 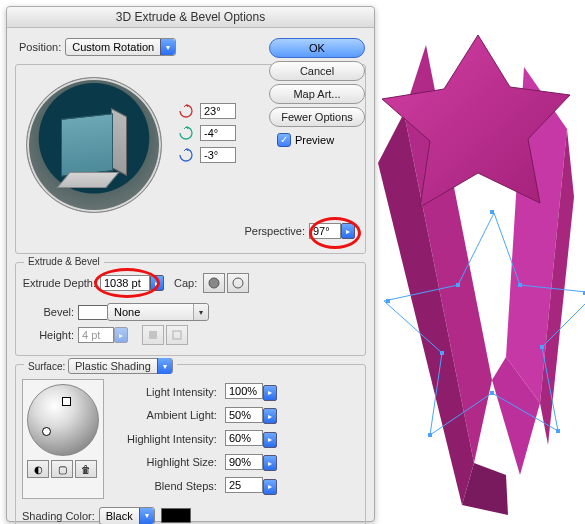 What do you see at coordinates (40, 47) in the screenshot?
I see `position-label: Position:` at bounding box center [40, 47].